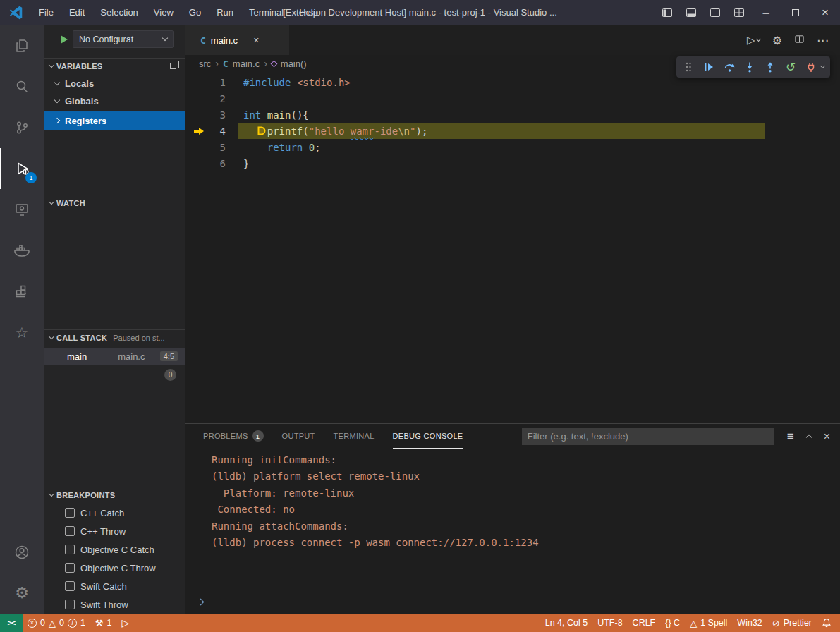  I want to click on close-button: ×, so click(825, 13).